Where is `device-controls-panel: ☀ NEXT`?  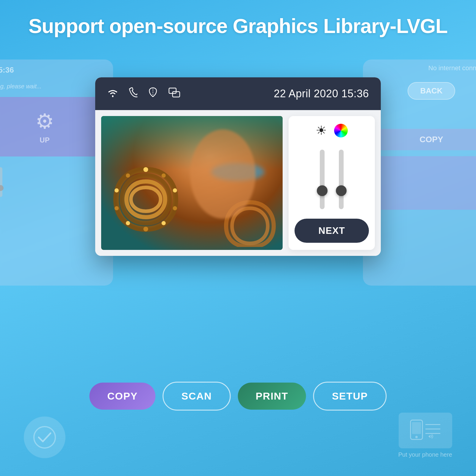
device-controls-panel: ☀ NEXT is located at coordinates (332, 183).